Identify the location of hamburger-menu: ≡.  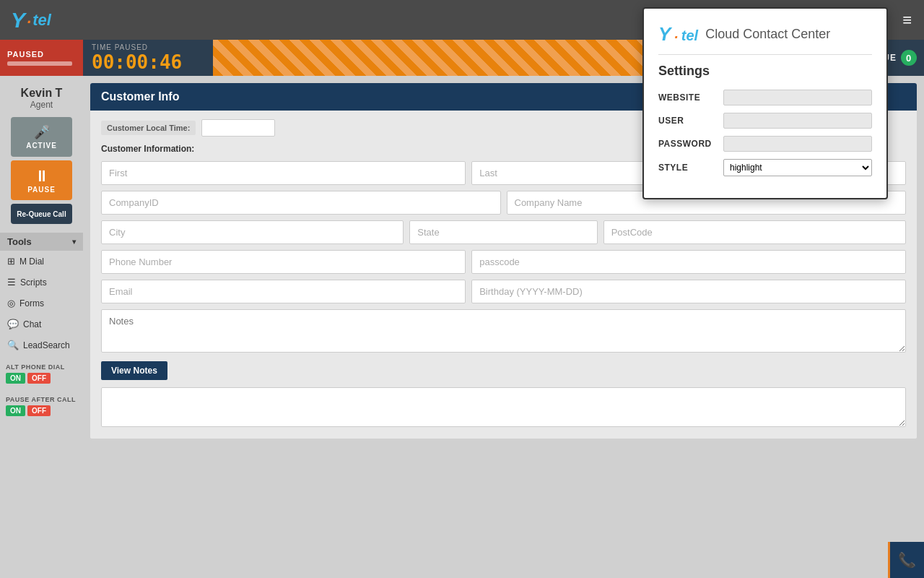
(908, 20).